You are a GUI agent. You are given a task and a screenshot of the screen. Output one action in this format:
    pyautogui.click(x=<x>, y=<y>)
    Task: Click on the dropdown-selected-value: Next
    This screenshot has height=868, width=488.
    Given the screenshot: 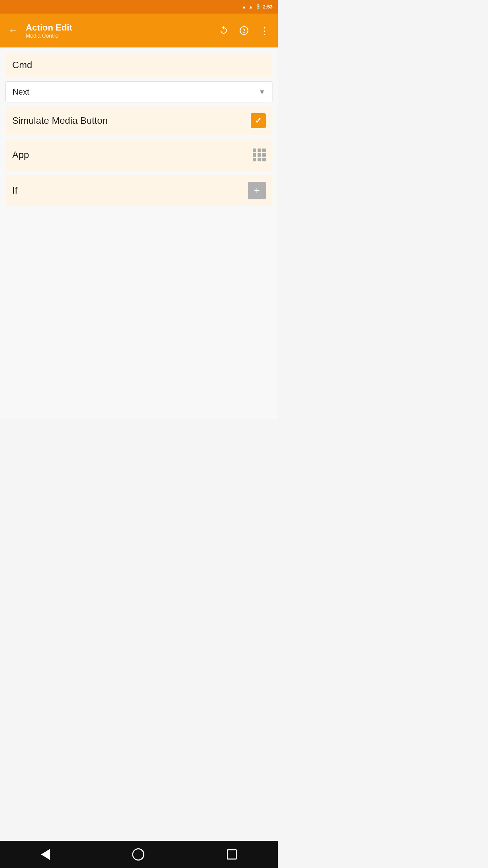 What is the action you would take?
    pyautogui.click(x=21, y=92)
    